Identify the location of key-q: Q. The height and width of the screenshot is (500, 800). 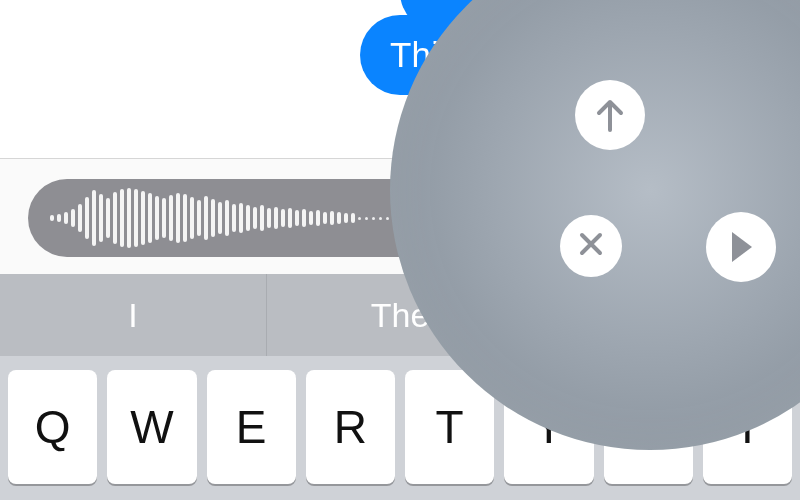
(52, 427).